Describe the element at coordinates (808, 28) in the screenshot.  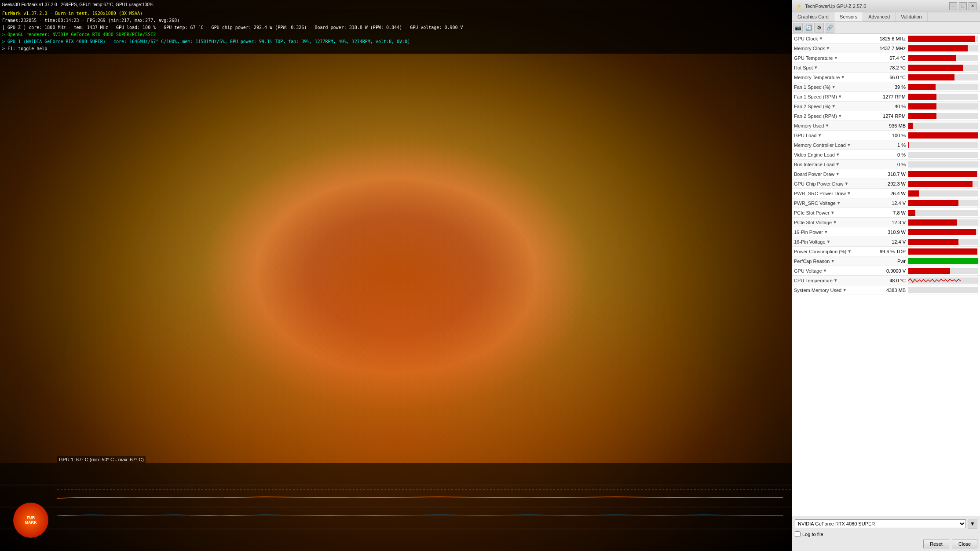
I see `refresh-button: 🔄` at that location.